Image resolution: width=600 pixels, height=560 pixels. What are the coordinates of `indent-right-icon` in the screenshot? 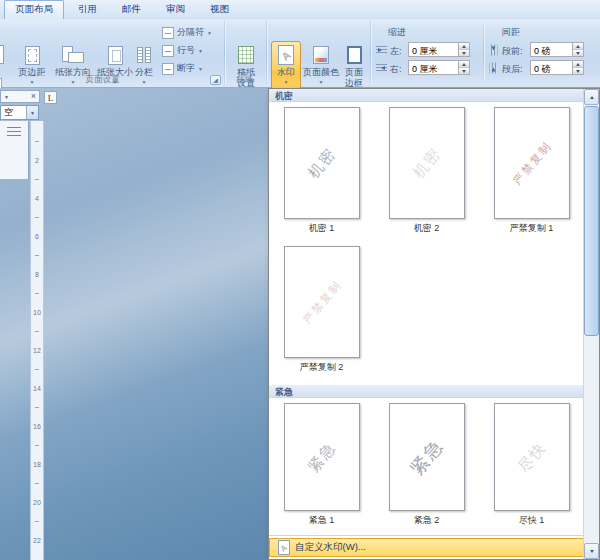 It's located at (382, 68).